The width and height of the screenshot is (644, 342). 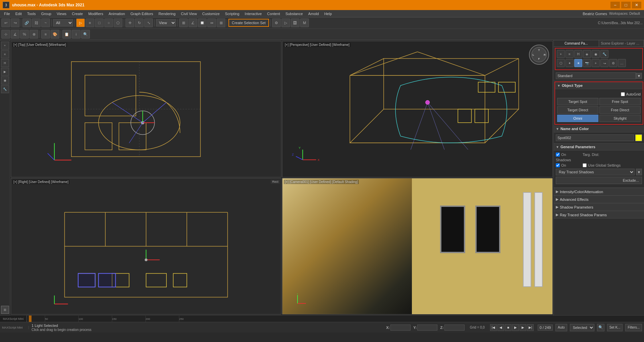 What do you see at coordinates (596, 76) in the screenshot?
I see `standard-dropdown` at bounding box center [596, 76].